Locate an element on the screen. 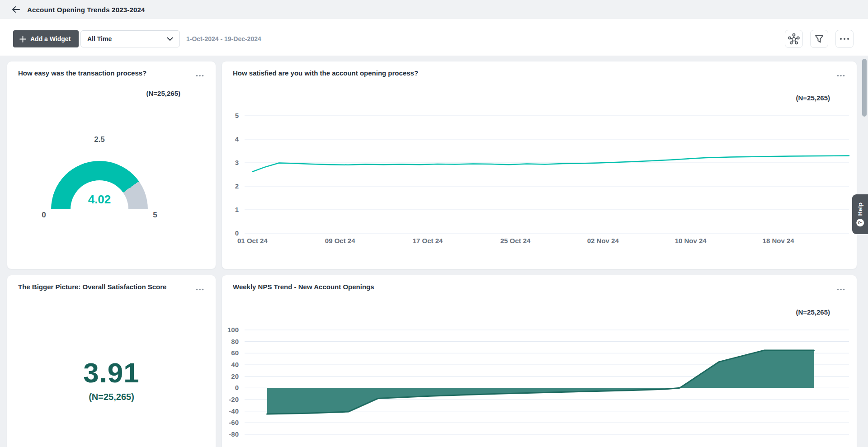  svg-text: 10 Nov 24 is located at coordinates (691, 240).